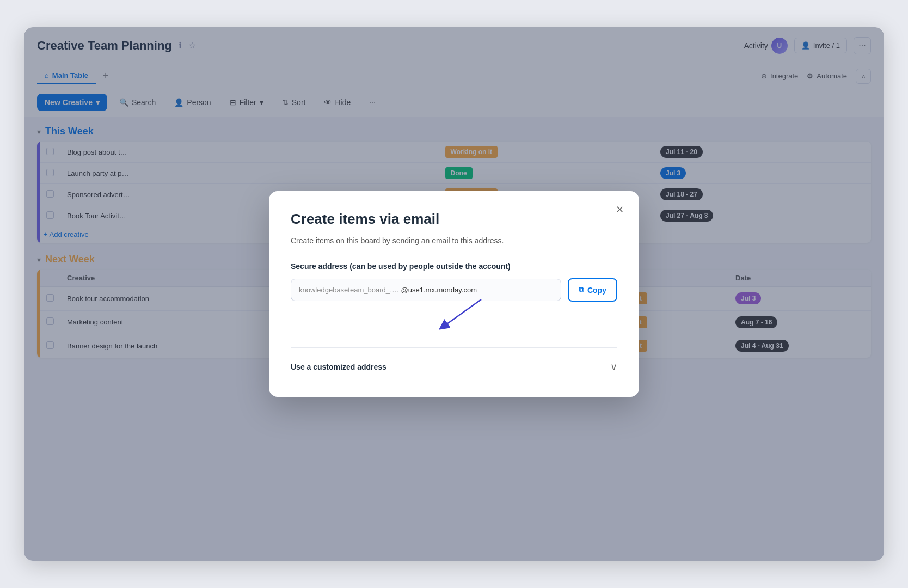  I want to click on copy-button: ⧉ Copy, so click(592, 290).